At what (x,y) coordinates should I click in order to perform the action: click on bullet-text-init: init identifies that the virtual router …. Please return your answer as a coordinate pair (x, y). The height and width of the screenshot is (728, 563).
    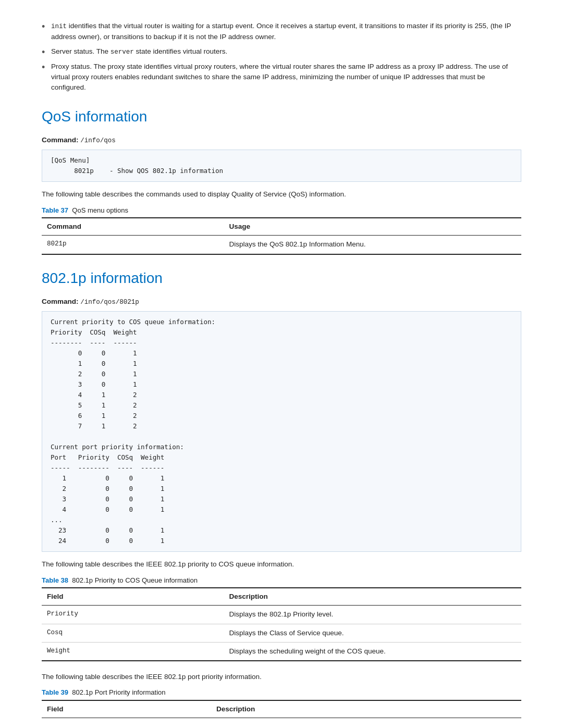
    Looking at the image, I should click on (286, 31).